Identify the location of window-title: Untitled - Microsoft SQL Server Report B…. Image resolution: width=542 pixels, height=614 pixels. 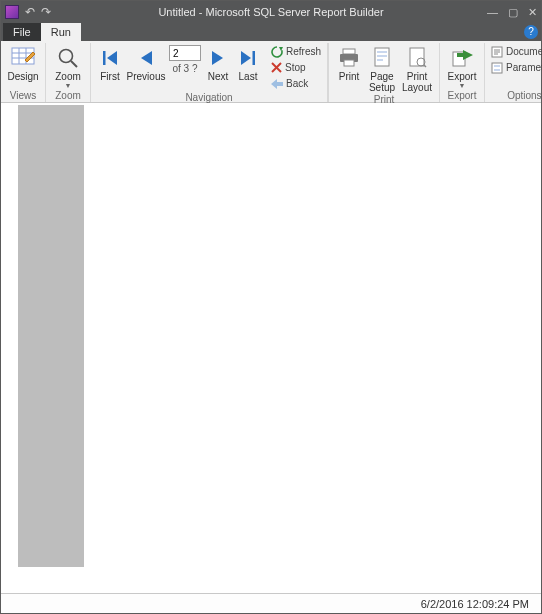
(271, 12).